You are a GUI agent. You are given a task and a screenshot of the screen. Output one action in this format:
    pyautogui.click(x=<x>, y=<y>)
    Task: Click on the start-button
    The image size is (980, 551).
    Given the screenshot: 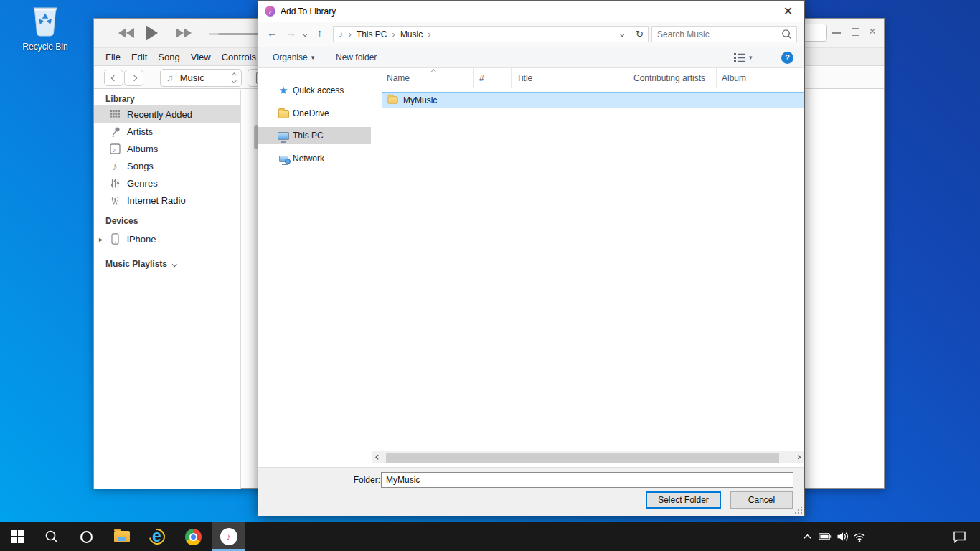 What is the action you would take?
    pyautogui.click(x=17, y=537)
    